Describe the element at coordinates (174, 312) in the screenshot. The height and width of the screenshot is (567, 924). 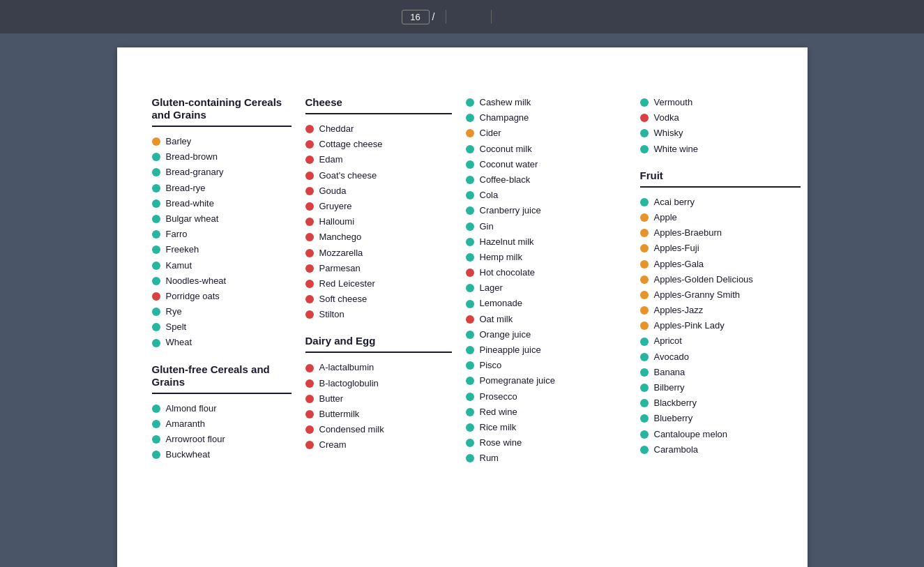
I see `item-label: Rye` at that location.